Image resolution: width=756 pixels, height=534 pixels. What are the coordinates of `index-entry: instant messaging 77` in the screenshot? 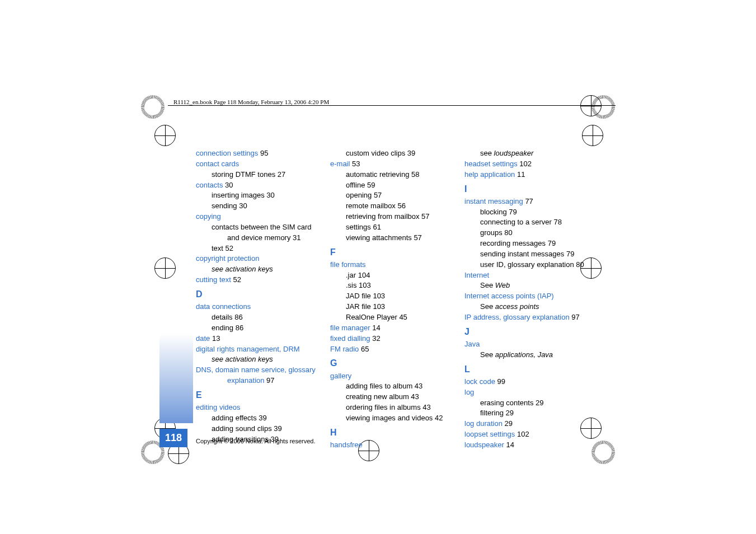 It's located at (526, 202).